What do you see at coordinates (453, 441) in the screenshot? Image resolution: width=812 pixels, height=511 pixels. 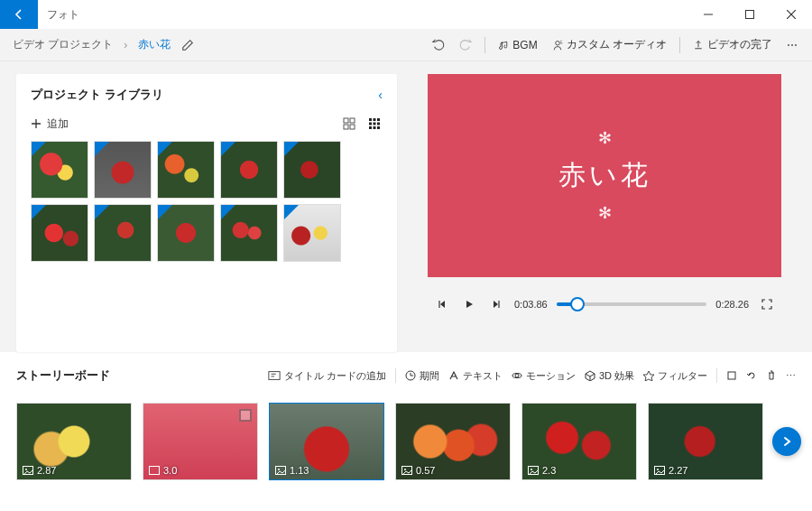 I see `storyboard-clip: 0.57` at bounding box center [453, 441].